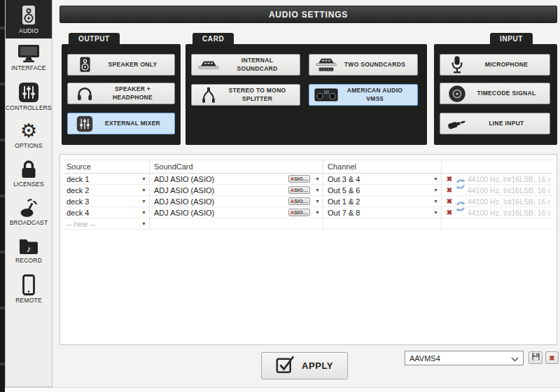 This screenshot has width=560, height=392. What do you see at coordinates (29, 211) in the screenshot?
I see `sidebar-item-broadcast: BROADCAST` at bounding box center [29, 211].